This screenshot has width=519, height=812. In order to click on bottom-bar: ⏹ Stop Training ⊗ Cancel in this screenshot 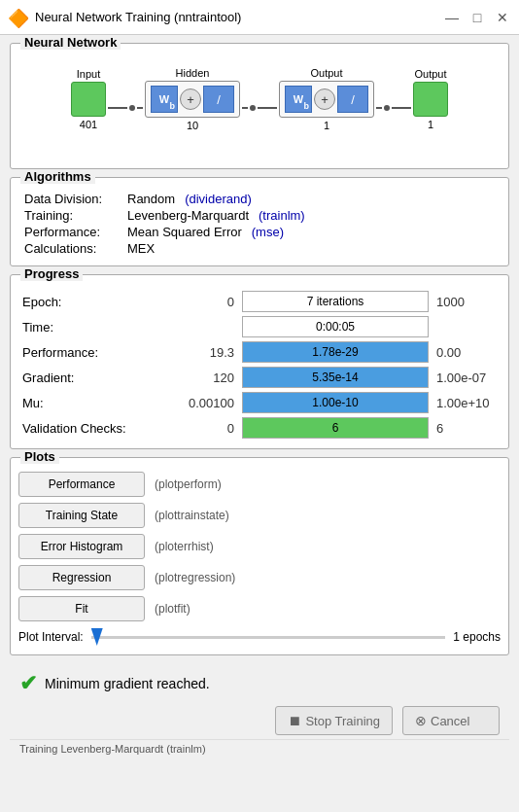, I will do `click(260, 718)`.